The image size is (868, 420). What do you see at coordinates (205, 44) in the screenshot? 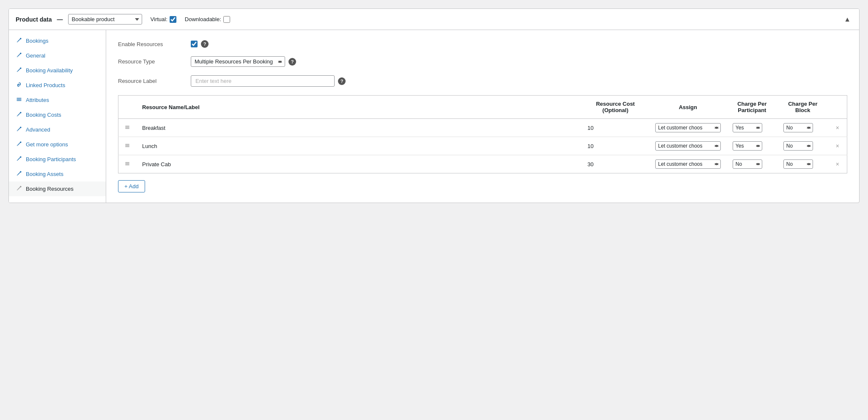
I see `enable-resources-help-icon: ?` at bounding box center [205, 44].